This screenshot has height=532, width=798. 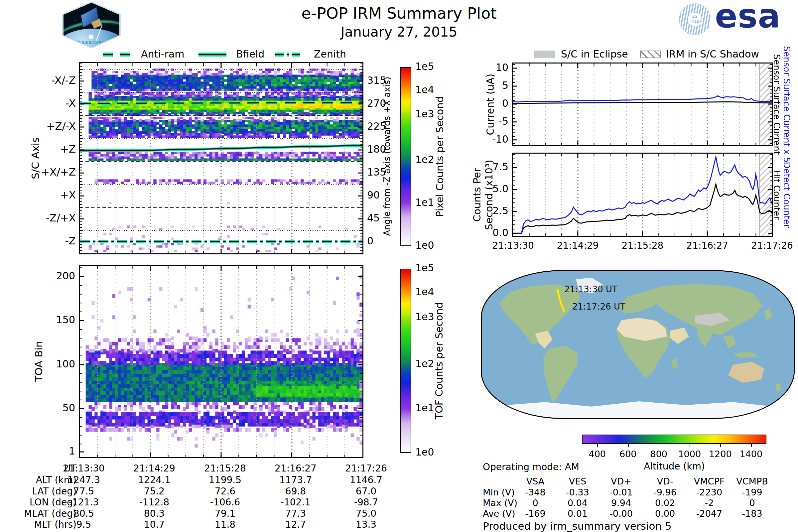 I want to click on voltage-value: 0.02, so click(x=665, y=503).